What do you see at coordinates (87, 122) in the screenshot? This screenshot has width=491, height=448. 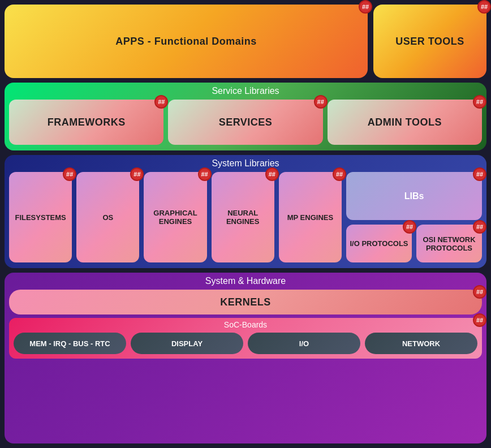 I see `frameworks-label: FRAMEWORKS` at bounding box center [87, 122].